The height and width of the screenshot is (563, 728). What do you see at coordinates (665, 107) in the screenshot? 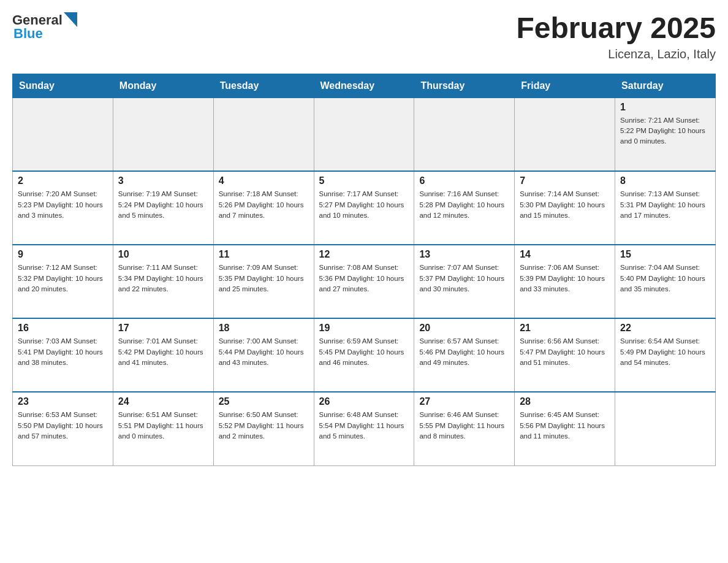
I see `day-number: 1` at bounding box center [665, 107].